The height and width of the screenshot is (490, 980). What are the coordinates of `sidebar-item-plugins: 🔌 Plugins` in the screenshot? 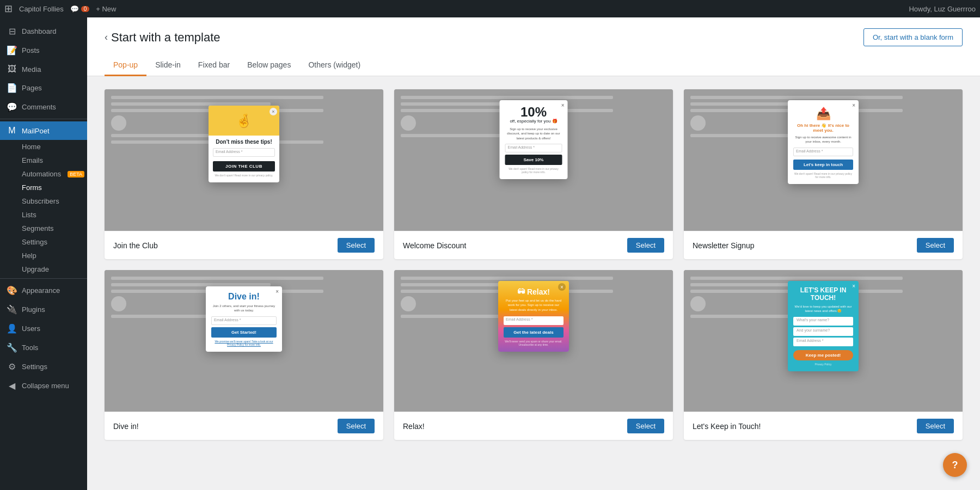 It's located at (44, 309).